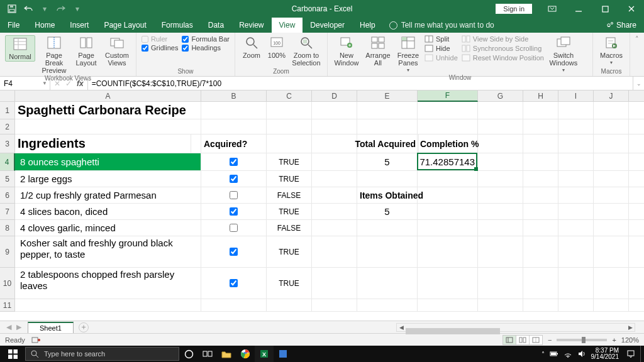 The width and height of the screenshot is (644, 362). I want to click on row-header-8: 8, so click(8, 228).